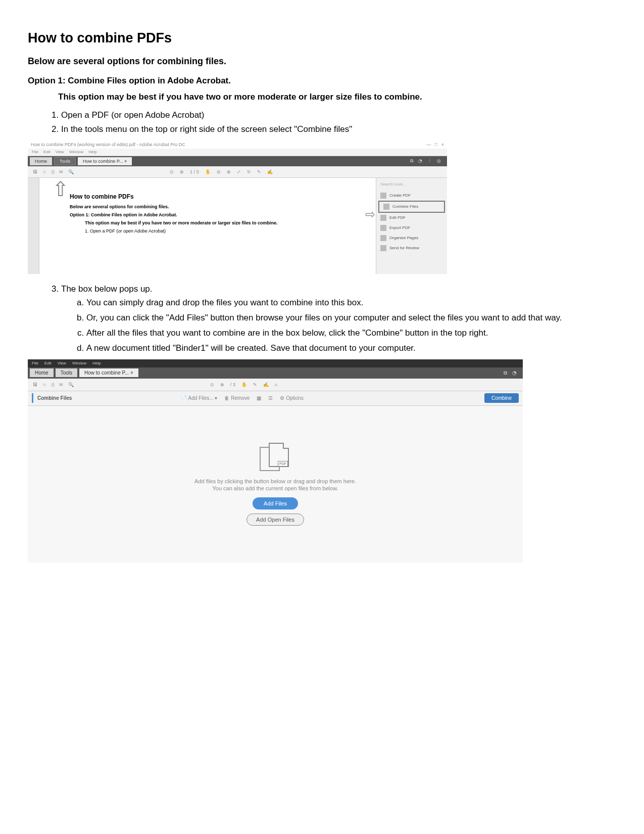  I want to click on save-icon: 🖫, so click(35, 172).